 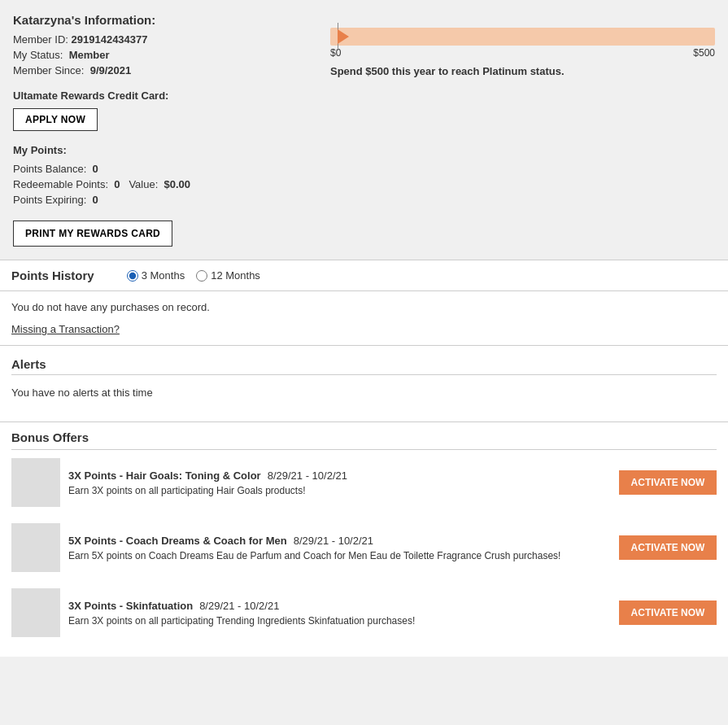 What do you see at coordinates (41, 39) in the screenshot?
I see `member-id-label: Member ID:` at bounding box center [41, 39].